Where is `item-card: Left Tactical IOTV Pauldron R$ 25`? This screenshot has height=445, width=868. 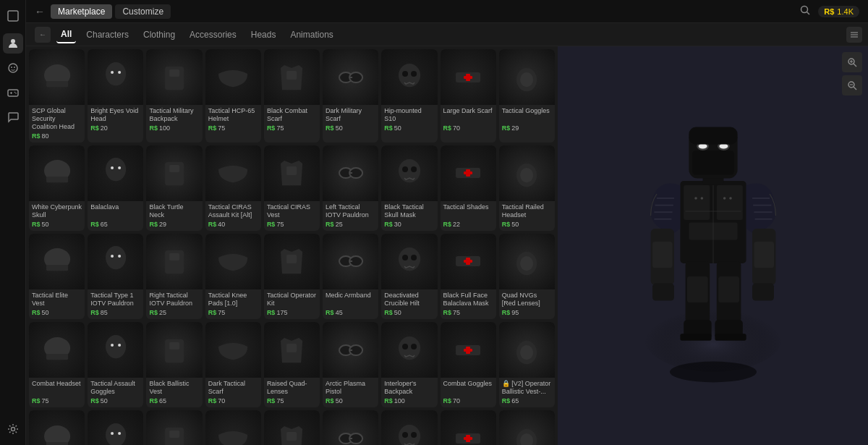
item-card: Left Tactical IOTV Pauldron R$ 25 is located at coordinates (350, 188).